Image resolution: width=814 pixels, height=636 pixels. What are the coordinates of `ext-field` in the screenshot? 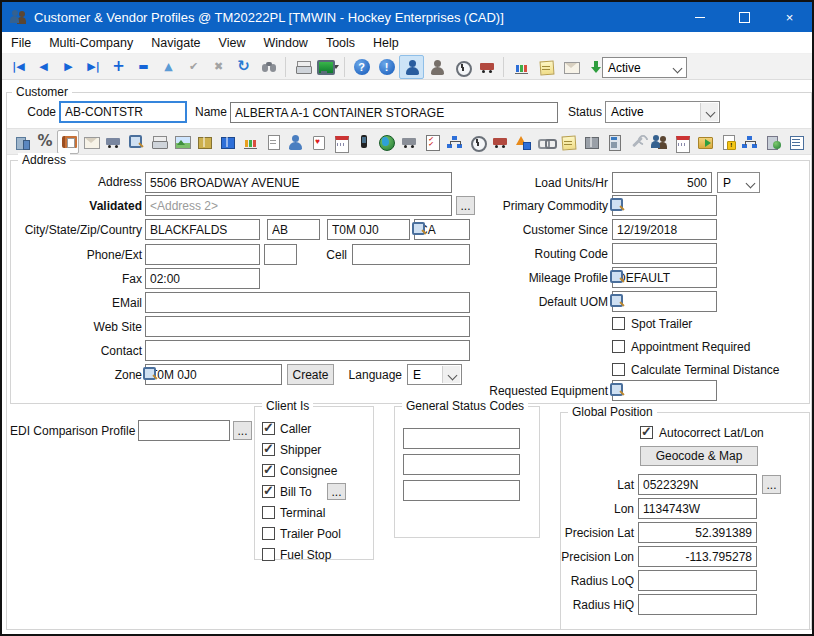 It's located at (280, 254).